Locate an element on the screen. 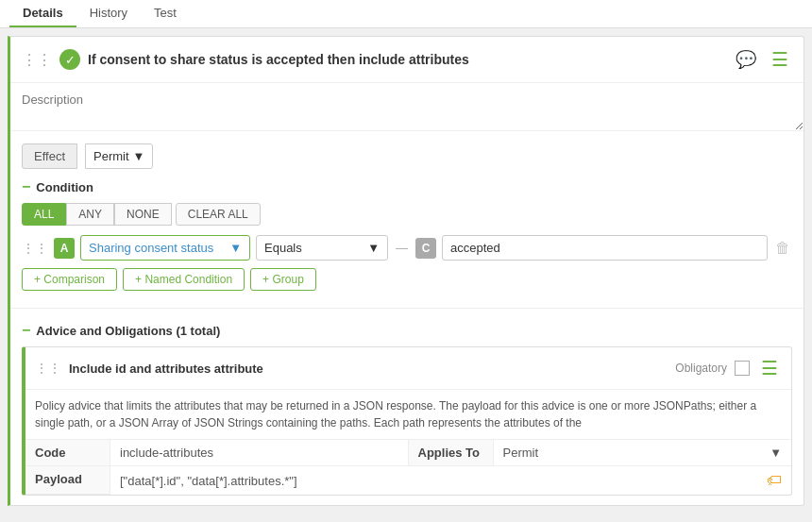 The height and width of the screenshot is (522, 812). effect-chevron-icon: ▼ is located at coordinates (140, 157).